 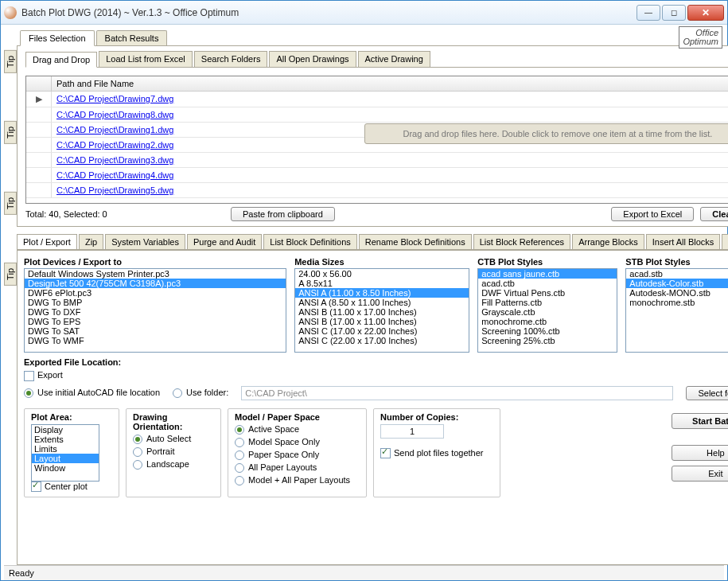 What do you see at coordinates (432, 453) in the screenshot?
I see `send-together-checkbox: Send plot files together` at bounding box center [432, 453].